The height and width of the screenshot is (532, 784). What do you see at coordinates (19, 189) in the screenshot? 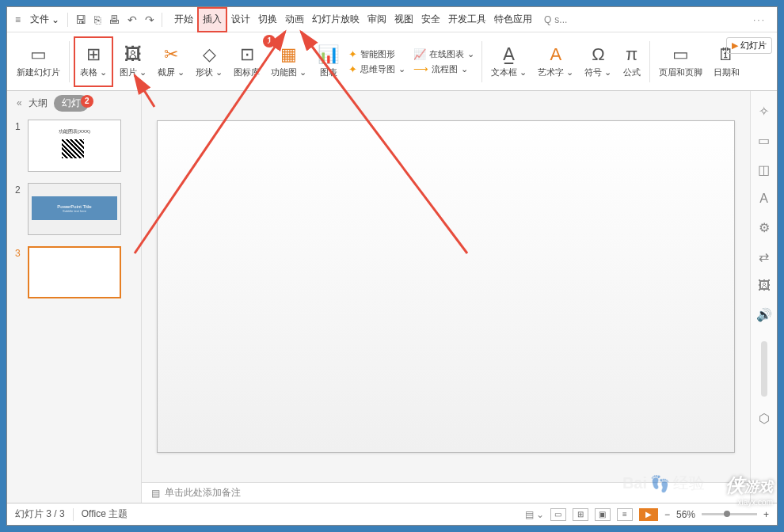
I see `slide-number: 2` at bounding box center [19, 189].